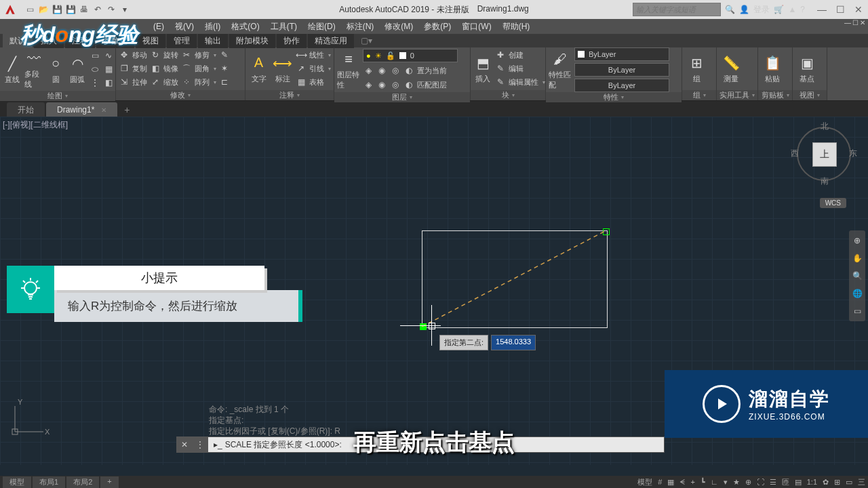 The height and width of the screenshot is (488, 868). Describe the element at coordinates (49, 483) in the screenshot. I see `tab-layout1: 布局1` at that location.